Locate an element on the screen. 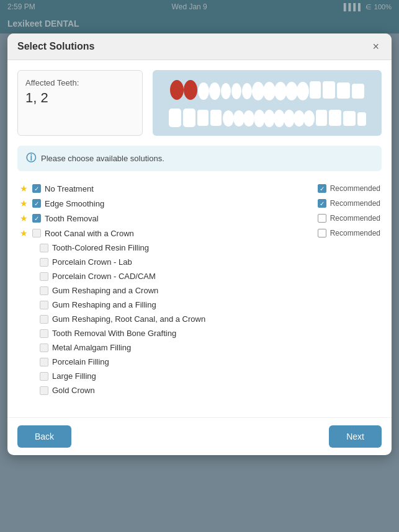 Image resolution: width=399 pixels, height=532 pixels. solution-label: Metal Amalgam Filling is located at coordinates (92, 347).